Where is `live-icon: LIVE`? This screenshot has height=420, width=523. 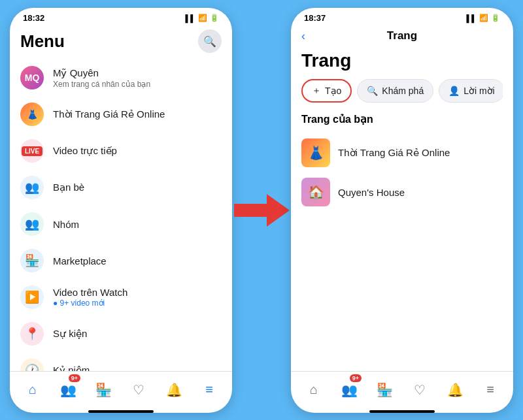
live-icon: LIVE is located at coordinates (32, 151).